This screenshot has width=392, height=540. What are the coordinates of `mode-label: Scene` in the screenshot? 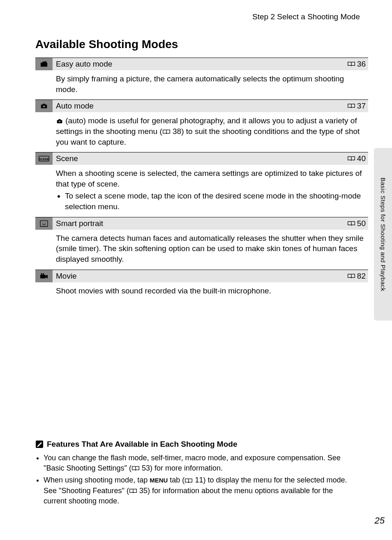 It's located at (201, 159).